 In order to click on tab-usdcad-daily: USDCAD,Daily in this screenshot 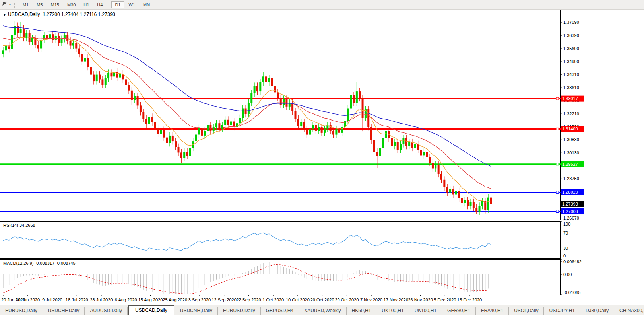, I will do `click(151, 310)`.